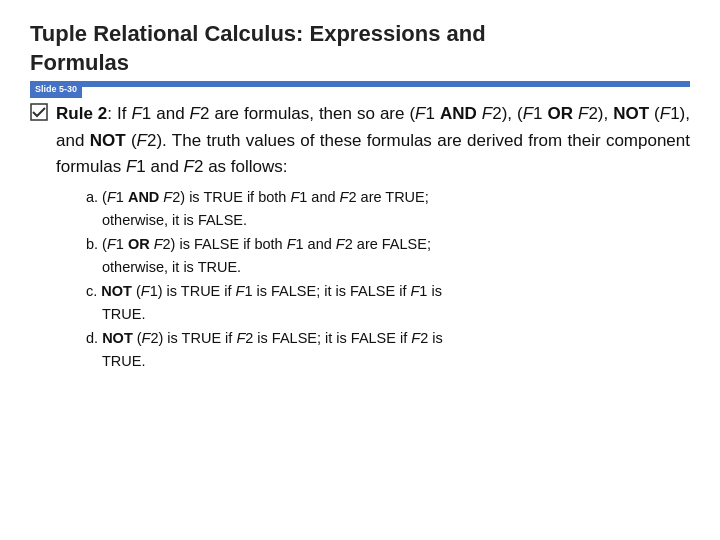  What do you see at coordinates (388, 350) in the screenshot?
I see `sub-item-d: d. NOT (F2) is TRUE if F2 is FALSE; it i…` at bounding box center [388, 350].